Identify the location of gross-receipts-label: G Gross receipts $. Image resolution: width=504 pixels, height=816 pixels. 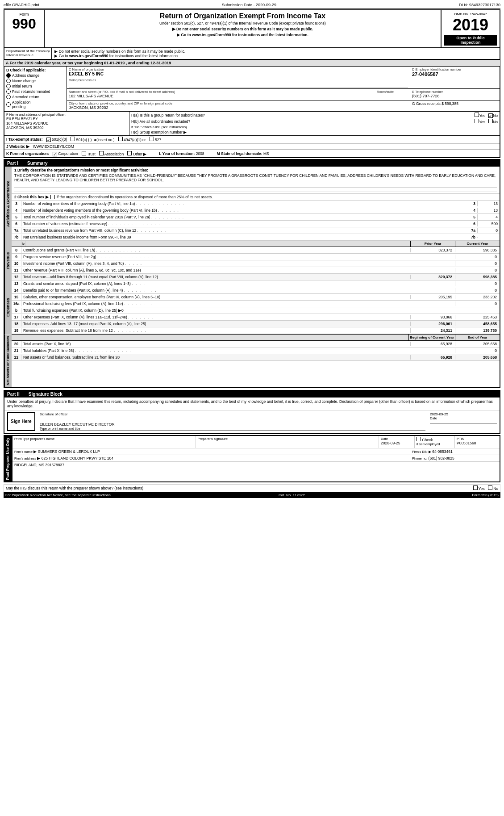
(428, 104).